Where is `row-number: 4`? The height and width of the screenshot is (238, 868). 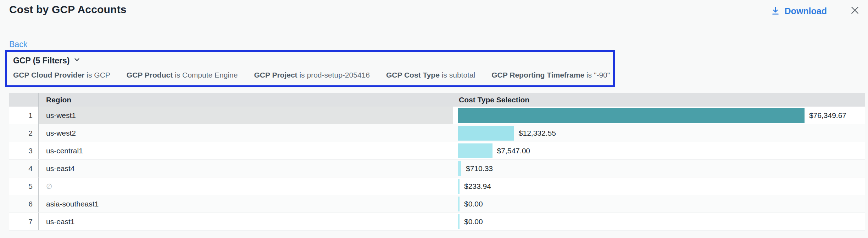 row-number: 4 is located at coordinates (24, 169).